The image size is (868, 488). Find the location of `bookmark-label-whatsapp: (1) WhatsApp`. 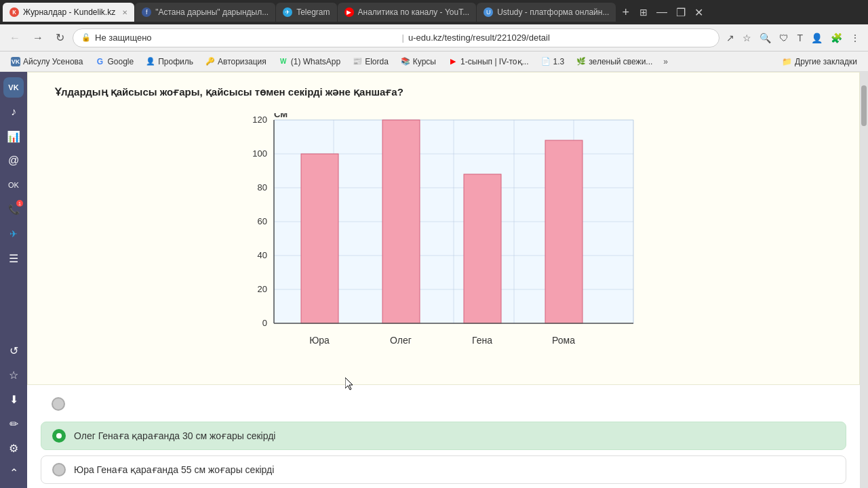

bookmark-label-whatsapp: (1) WhatsApp is located at coordinates (316, 62).